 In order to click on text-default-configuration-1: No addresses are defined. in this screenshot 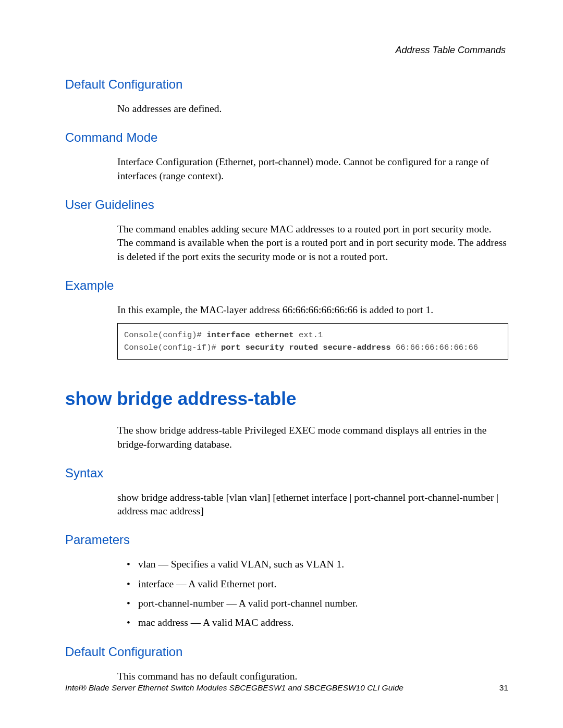, I will do `click(313, 109)`.